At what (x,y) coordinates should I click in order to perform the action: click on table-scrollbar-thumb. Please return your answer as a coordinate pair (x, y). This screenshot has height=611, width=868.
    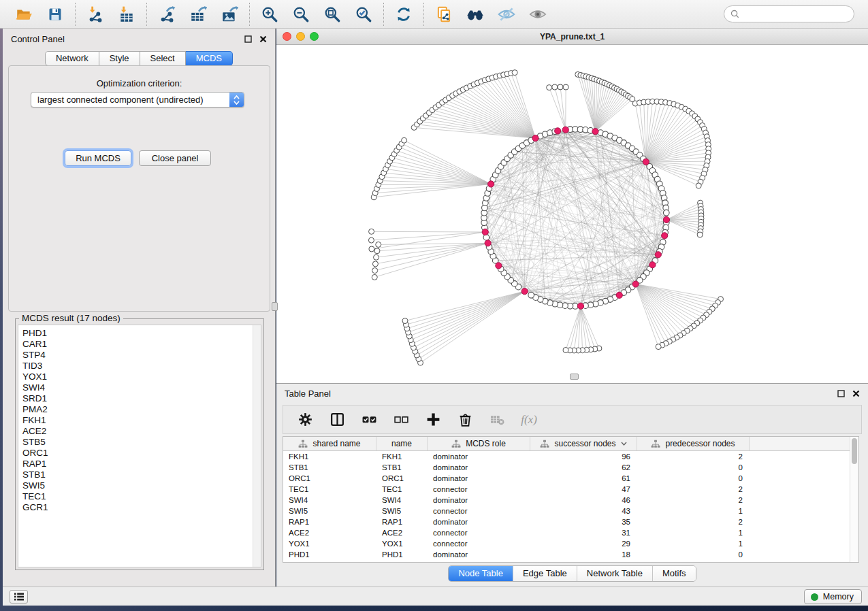
    Looking at the image, I should click on (854, 451).